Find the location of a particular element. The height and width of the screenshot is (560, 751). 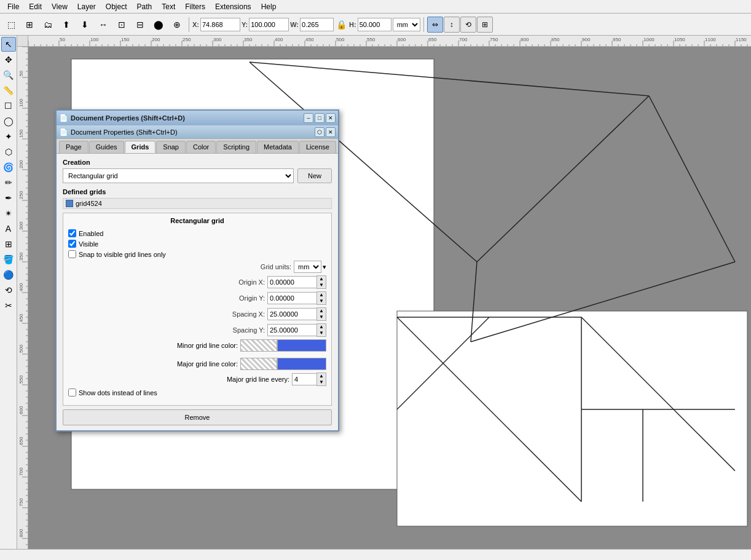

tool-connector: ⟲ is located at coordinates (9, 290).